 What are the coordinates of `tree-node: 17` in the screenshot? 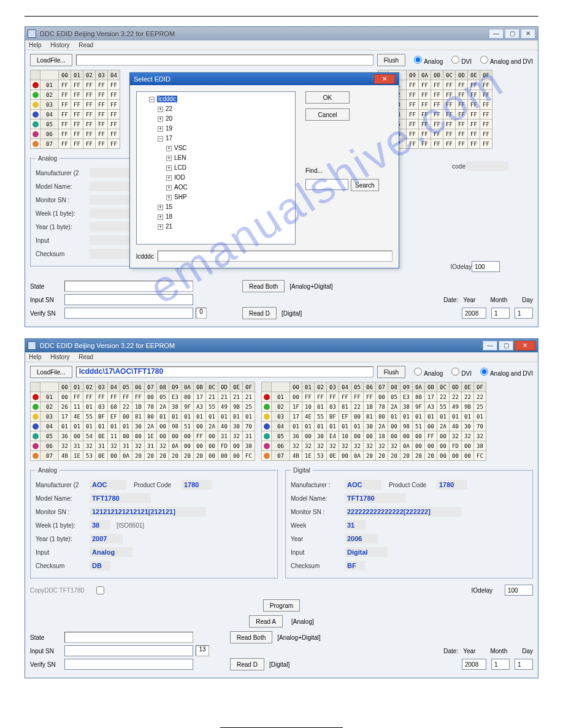 It's located at (169, 138).